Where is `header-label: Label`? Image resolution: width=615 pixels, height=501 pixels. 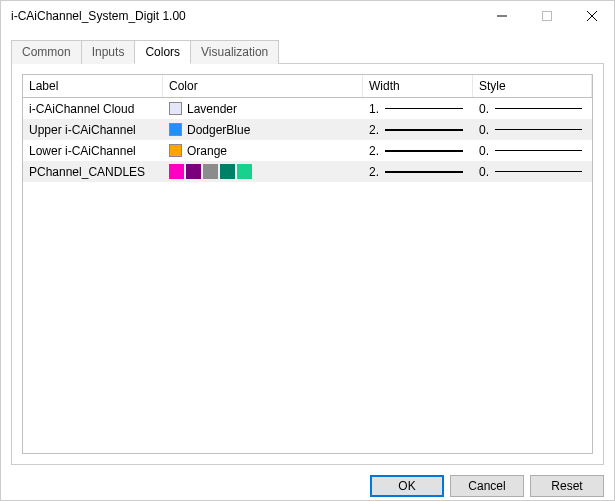 header-label: Label is located at coordinates (93, 86).